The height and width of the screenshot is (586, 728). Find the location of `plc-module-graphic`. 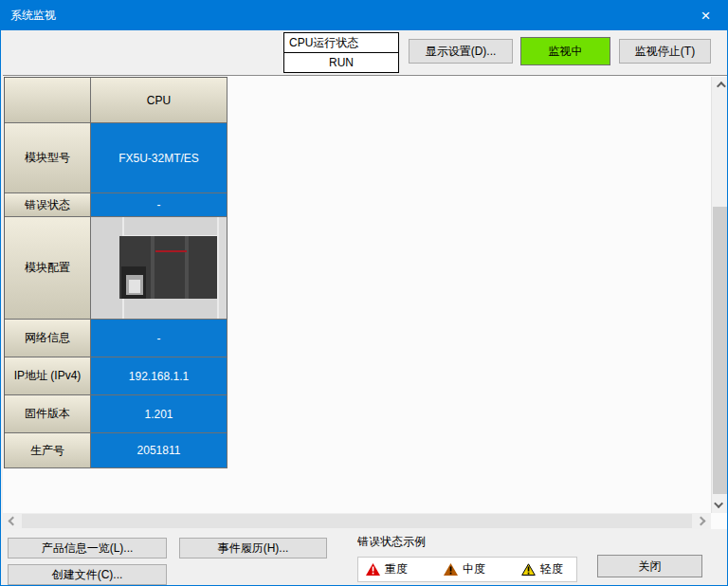

plc-module-graphic is located at coordinates (169, 267).